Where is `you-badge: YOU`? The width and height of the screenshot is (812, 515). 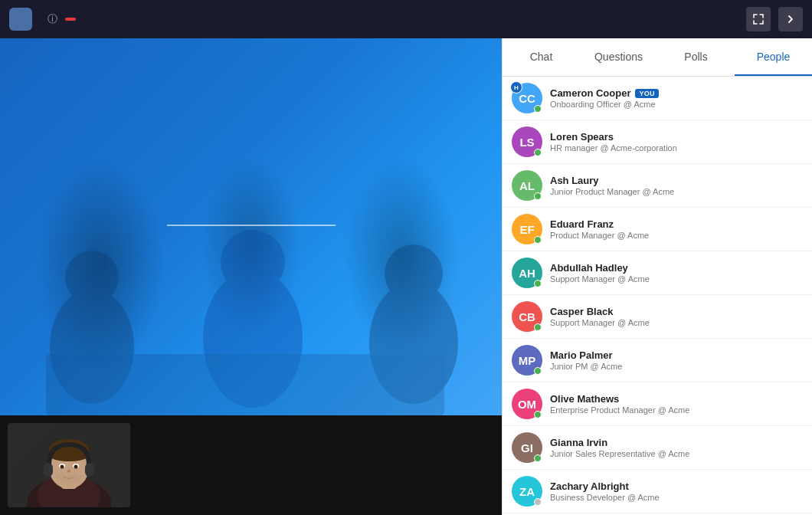 you-badge: YOU is located at coordinates (647, 93).